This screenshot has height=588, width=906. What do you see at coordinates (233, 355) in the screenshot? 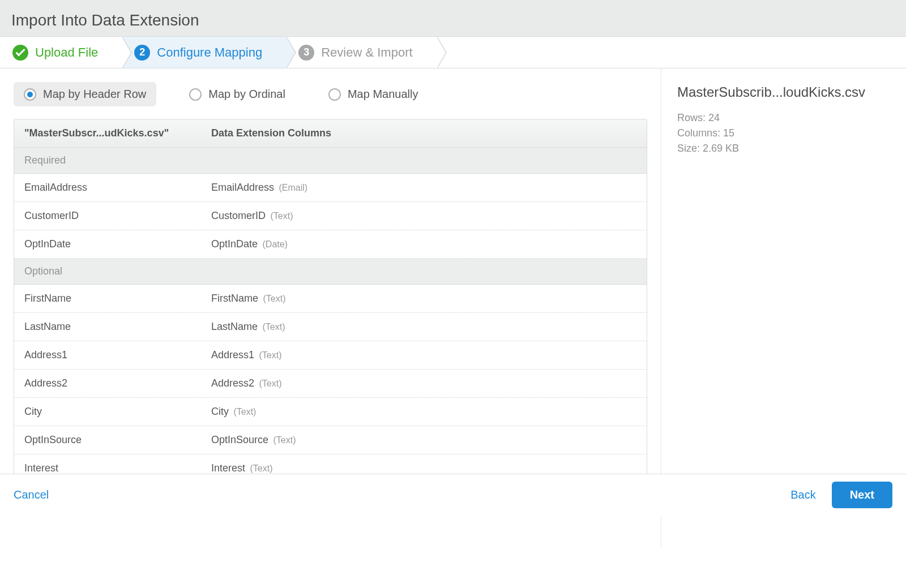
I see `target-name: Address1` at bounding box center [233, 355].